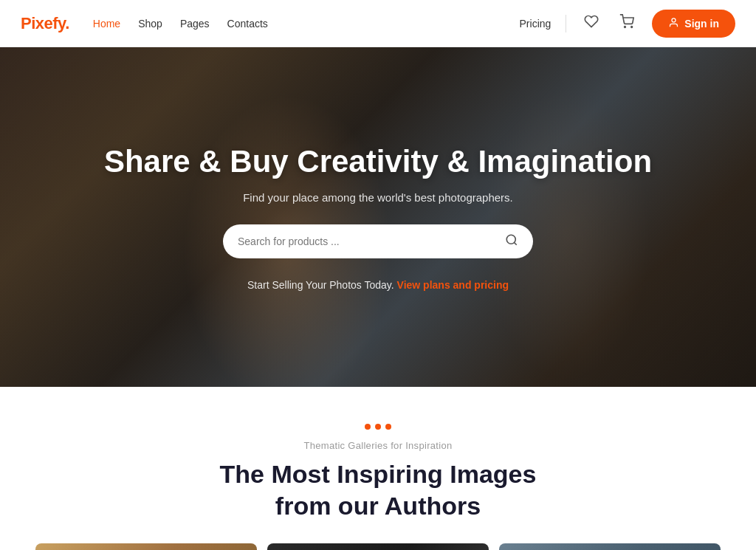  What do you see at coordinates (248, 24) in the screenshot?
I see `nav-link-contacts: Contacts` at bounding box center [248, 24].